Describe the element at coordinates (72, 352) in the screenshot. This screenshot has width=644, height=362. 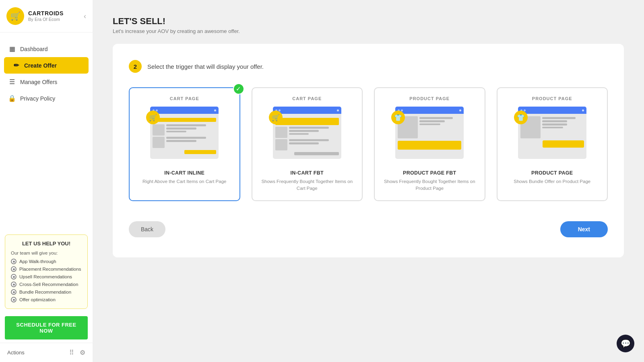
I see `grid-icon: ⠿` at that location.